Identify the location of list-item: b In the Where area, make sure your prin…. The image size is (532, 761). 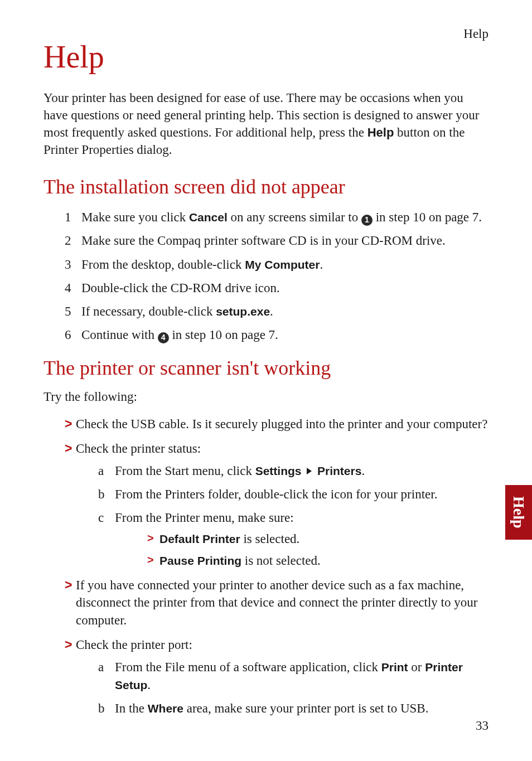
(293, 709).